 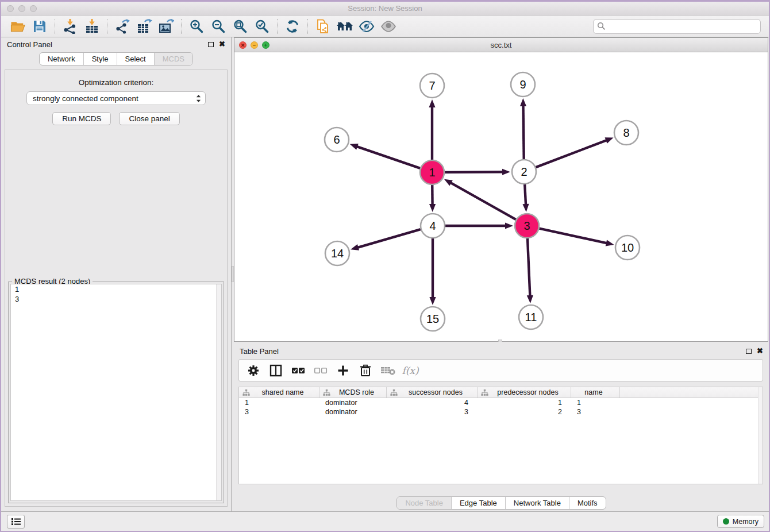 I want to click on import-table-icon, so click(x=92, y=26).